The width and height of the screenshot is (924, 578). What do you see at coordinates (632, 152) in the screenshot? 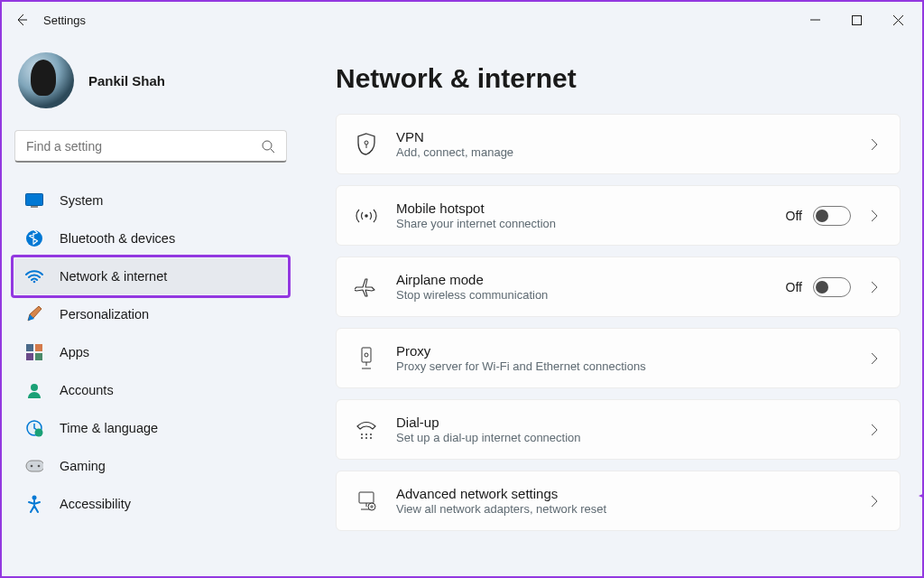
I see `card-desc: Add, connect, manage` at bounding box center [632, 152].